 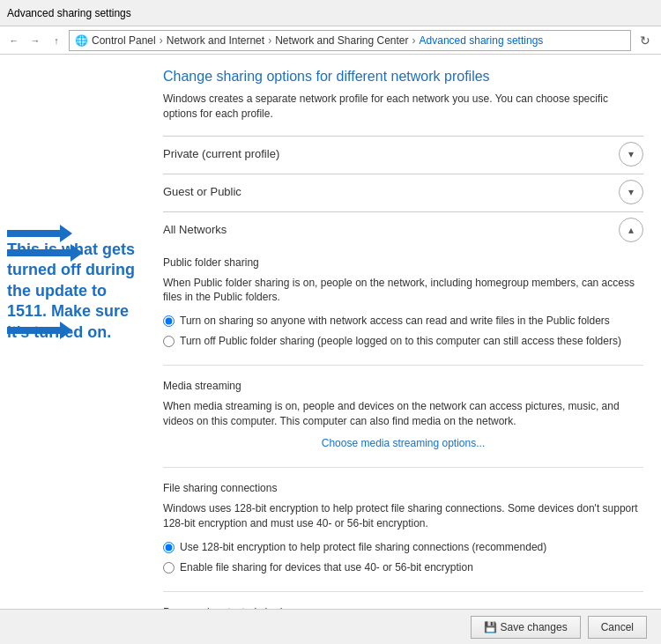 What do you see at coordinates (169, 342) in the screenshot?
I see `pfs-off-radio` at bounding box center [169, 342].